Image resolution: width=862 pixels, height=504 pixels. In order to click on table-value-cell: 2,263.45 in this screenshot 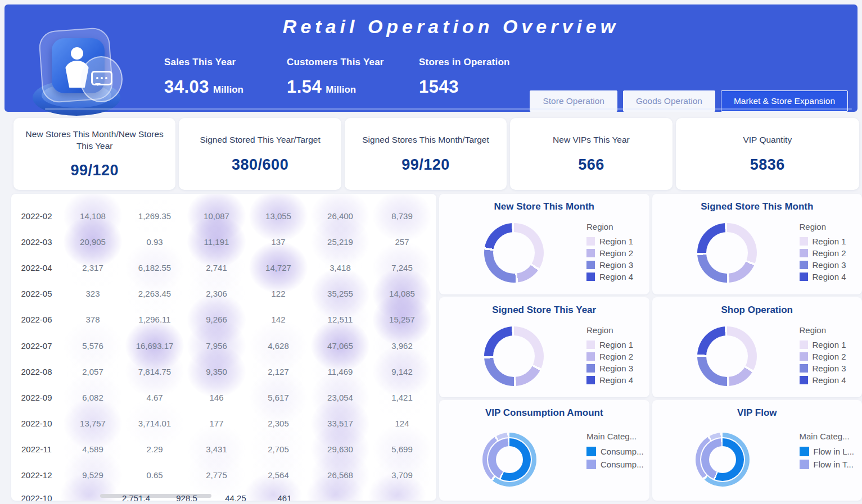, I will do `click(155, 293)`.